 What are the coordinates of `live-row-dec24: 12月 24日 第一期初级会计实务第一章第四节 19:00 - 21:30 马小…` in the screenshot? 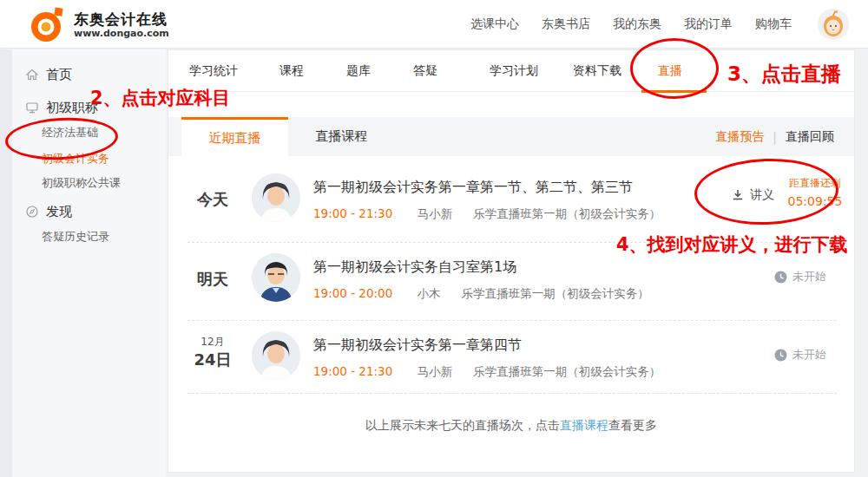 It's located at (512, 357).